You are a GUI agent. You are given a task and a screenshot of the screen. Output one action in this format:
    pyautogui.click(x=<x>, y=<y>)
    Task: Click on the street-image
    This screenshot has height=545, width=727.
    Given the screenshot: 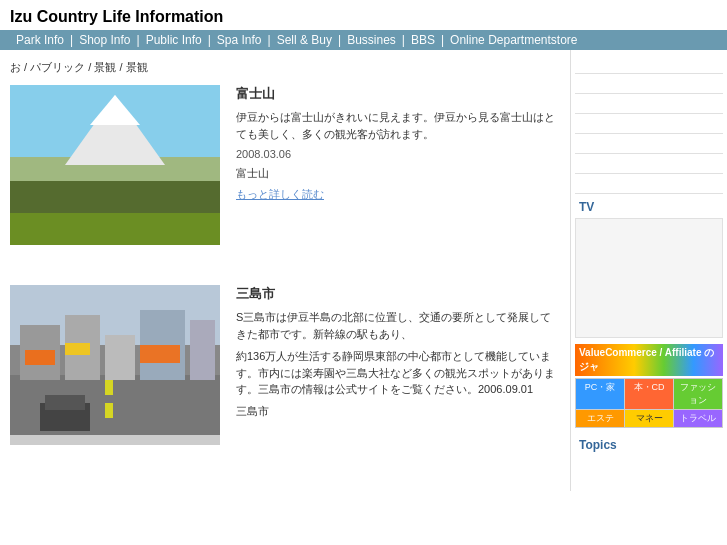 What is the action you would take?
    pyautogui.click(x=115, y=360)
    